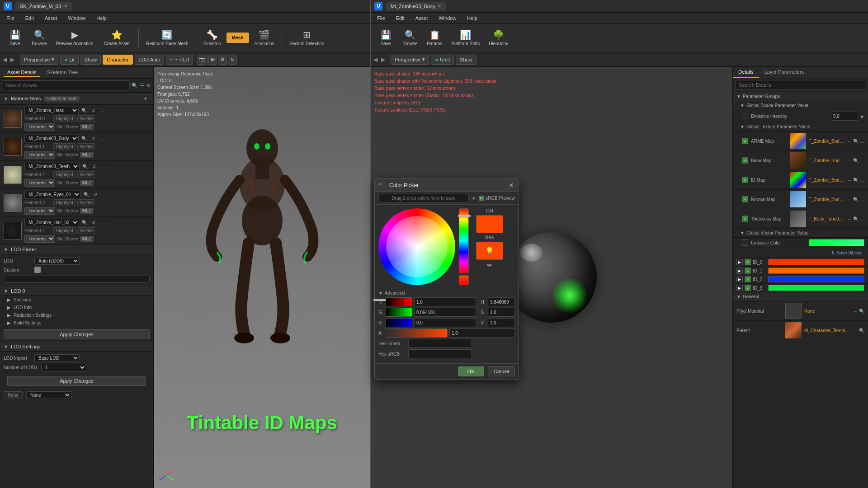 The height and width of the screenshot is (488, 868). Describe the element at coordinates (399, 323) in the screenshot. I see `cp-b-bar` at that location.